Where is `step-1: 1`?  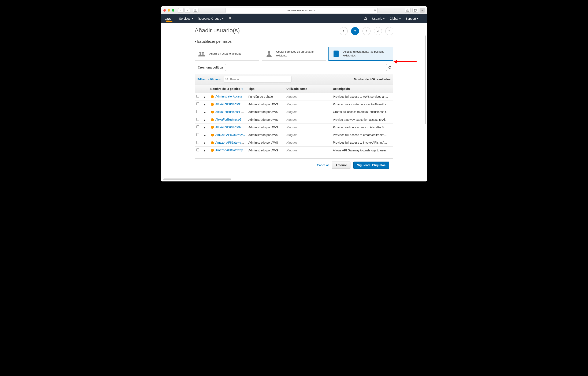 step-1: 1 is located at coordinates (344, 31).